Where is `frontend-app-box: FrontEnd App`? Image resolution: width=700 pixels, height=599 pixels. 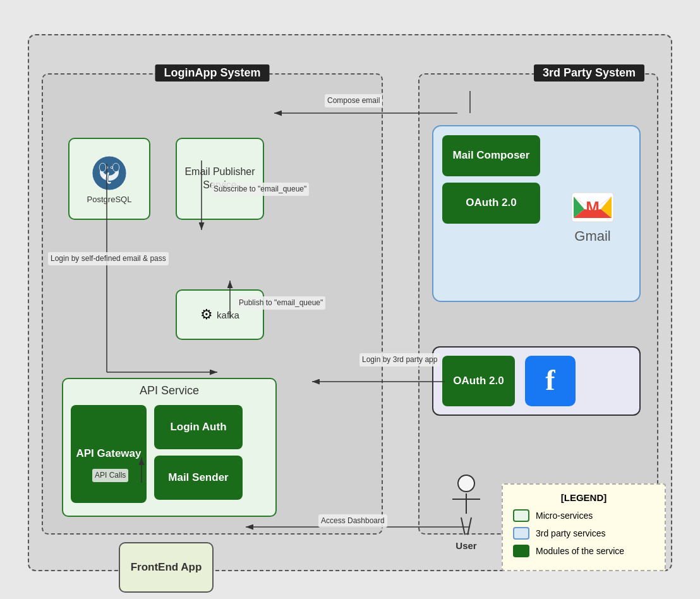 frontend-app-box: FrontEnd App is located at coordinates (166, 567).